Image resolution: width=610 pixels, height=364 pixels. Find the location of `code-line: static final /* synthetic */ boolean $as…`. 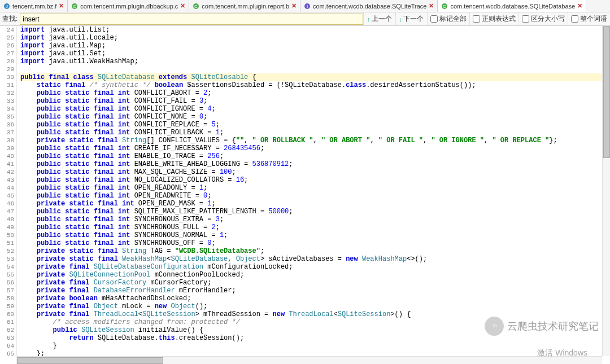

code-line: static final /* synthetic */ boolean $as… is located at coordinates (315, 85).